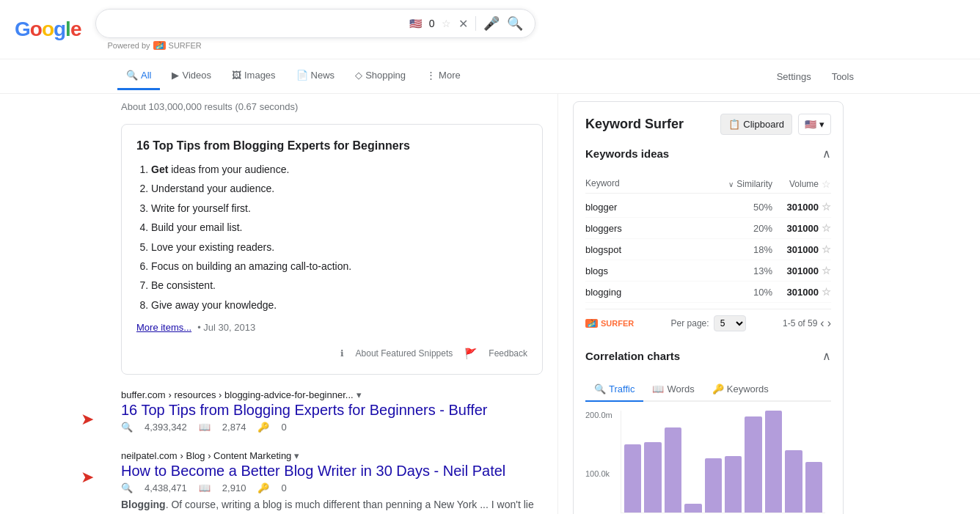 The image size is (980, 514). What do you see at coordinates (342, 353) in the screenshot?
I see `info-icon: ℹ` at bounding box center [342, 353].